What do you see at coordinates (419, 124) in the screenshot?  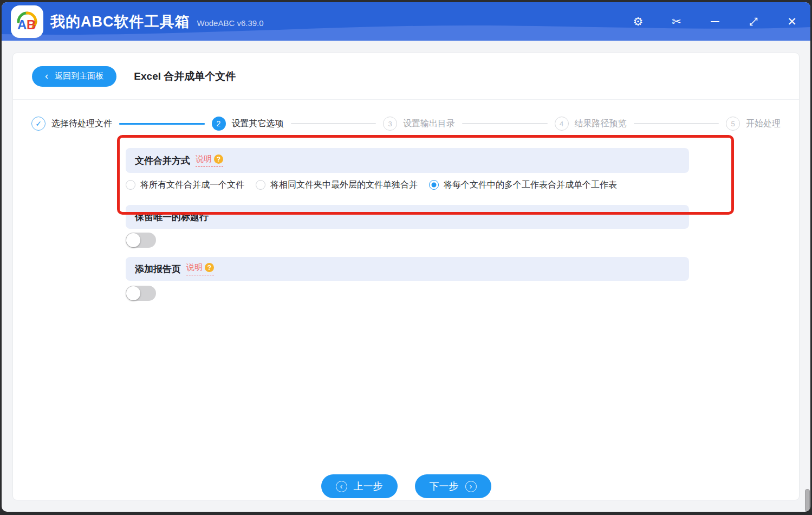 I see `step-3-output-dir: 3 设置输出目录` at bounding box center [419, 124].